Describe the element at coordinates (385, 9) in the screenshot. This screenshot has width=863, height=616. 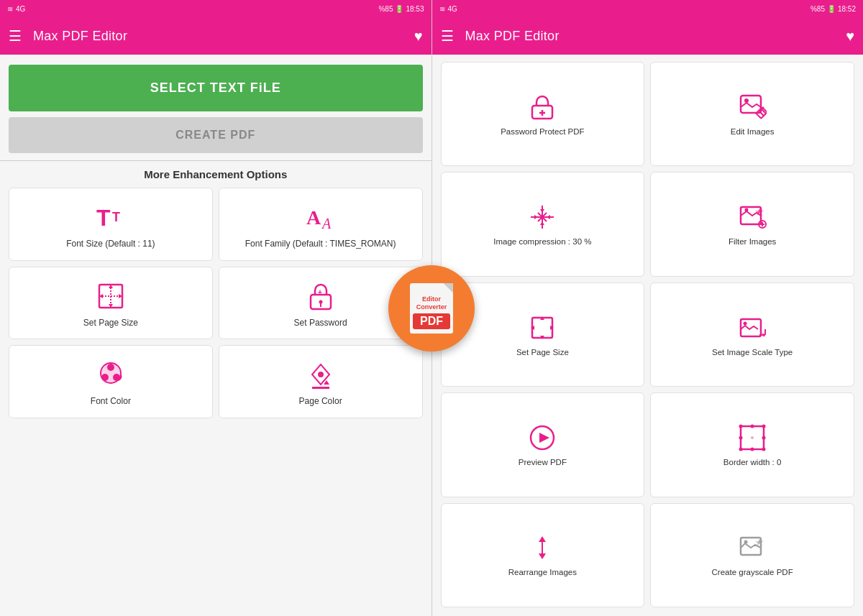
I see `signal-percent: %85` at that location.